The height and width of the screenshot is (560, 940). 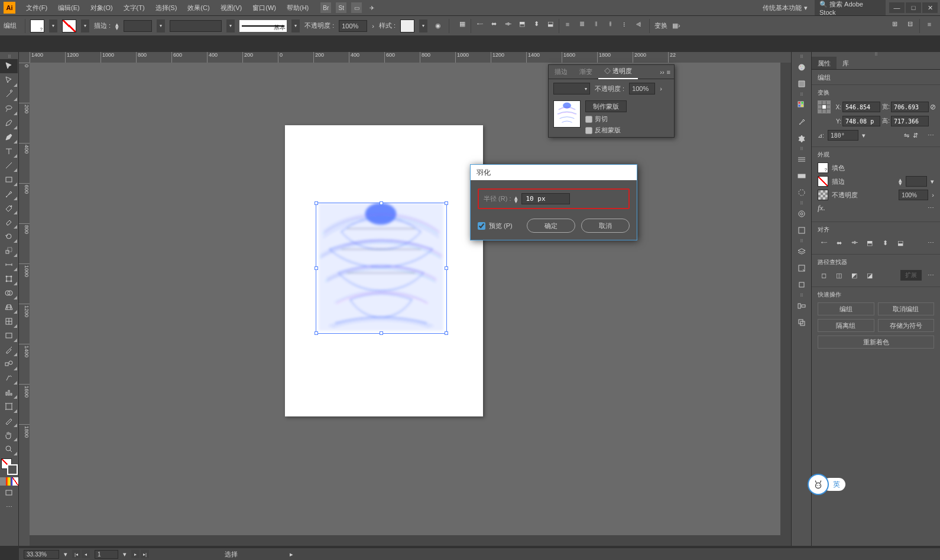 What do you see at coordinates (9, 307) in the screenshot?
I see `perspective-tool` at bounding box center [9, 307].